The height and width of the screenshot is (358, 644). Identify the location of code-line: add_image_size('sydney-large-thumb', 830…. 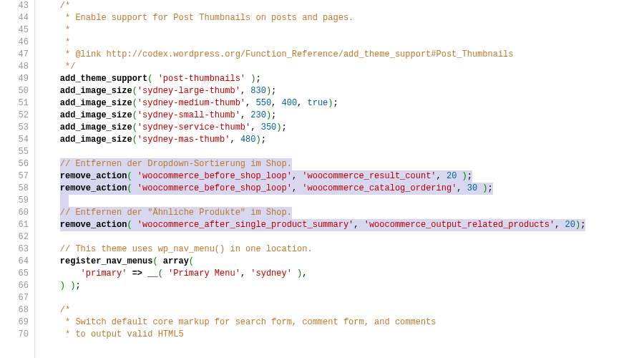
(342, 92).